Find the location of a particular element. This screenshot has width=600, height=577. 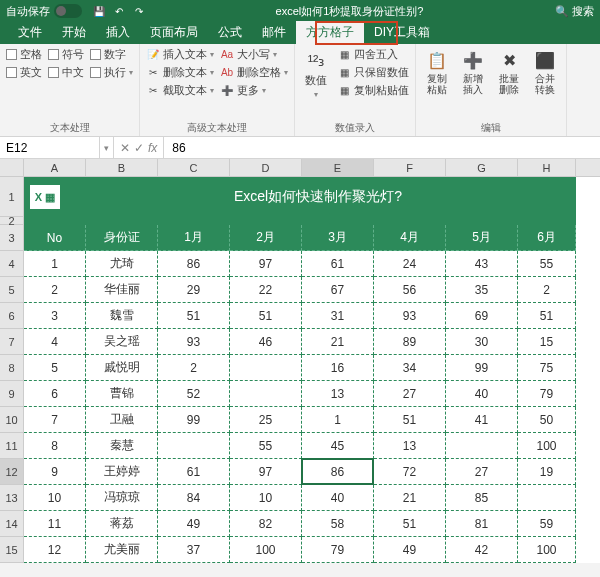

btn-删除文本: ✂删除文本 ▾ is located at coordinates (180, 72).